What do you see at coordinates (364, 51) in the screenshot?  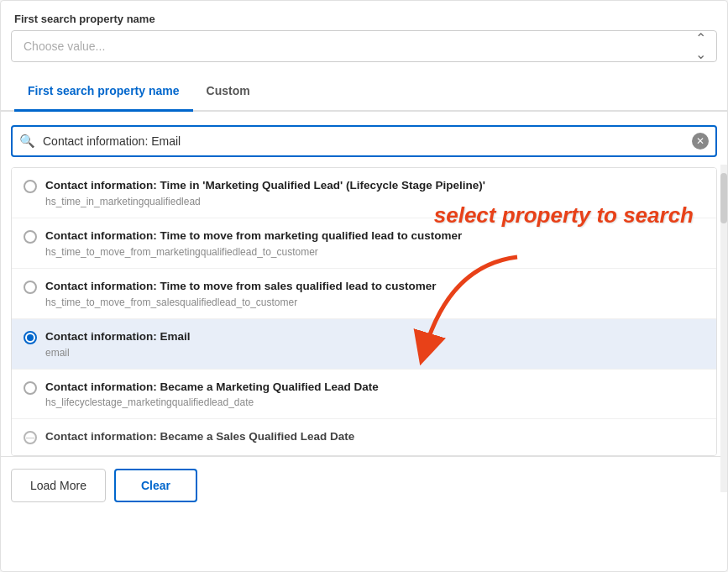 I see `select-row: Choose value... ⌃⌄` at bounding box center [364, 51].